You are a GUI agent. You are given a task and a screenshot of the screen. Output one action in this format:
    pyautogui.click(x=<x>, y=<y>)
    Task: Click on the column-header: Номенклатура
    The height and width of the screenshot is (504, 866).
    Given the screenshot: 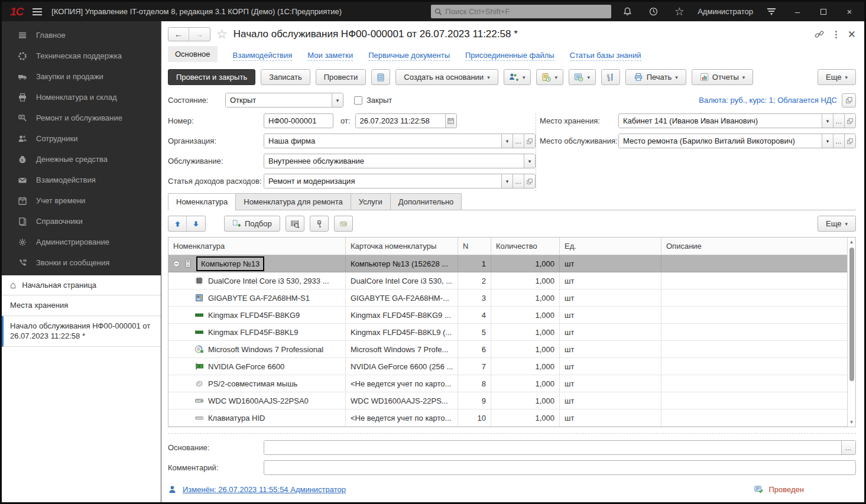 What is the action you would take?
    pyautogui.click(x=257, y=246)
    